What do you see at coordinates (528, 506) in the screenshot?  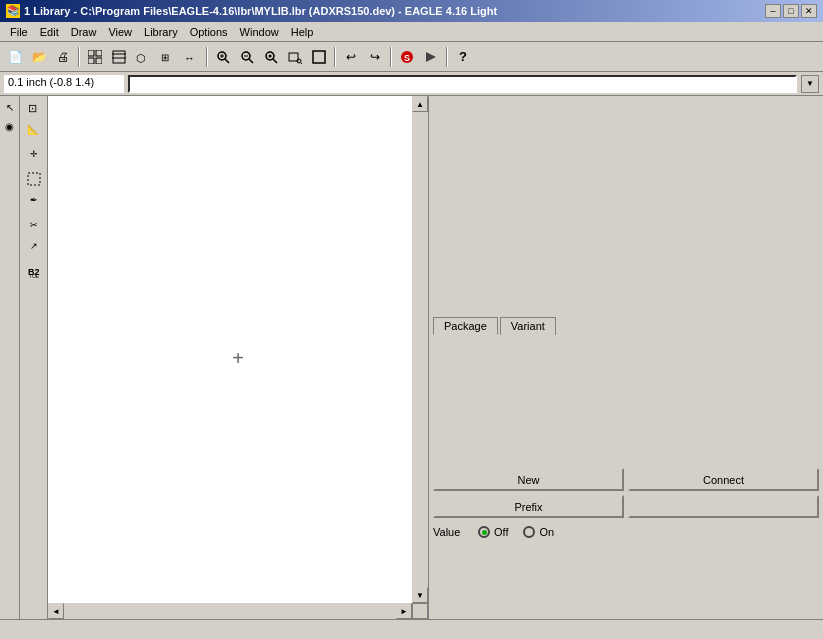 I see `prefix-button: Prefix` at bounding box center [528, 506].